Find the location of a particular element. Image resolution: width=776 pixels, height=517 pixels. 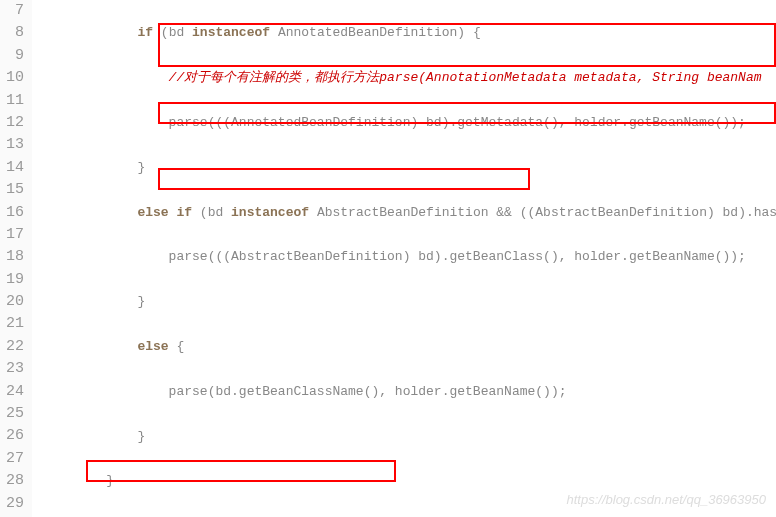

ln: 14 is located at coordinates (12, 168).